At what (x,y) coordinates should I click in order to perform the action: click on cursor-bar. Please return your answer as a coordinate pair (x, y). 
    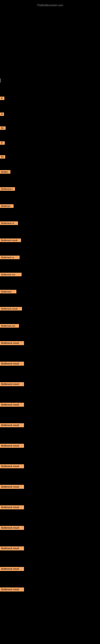
    Looking at the image, I should click on (0, 80).